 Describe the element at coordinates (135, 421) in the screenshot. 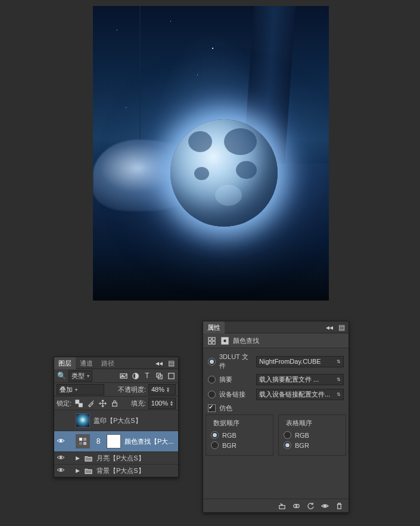

I see `layer-name: 盖印【P大点S】` at that location.